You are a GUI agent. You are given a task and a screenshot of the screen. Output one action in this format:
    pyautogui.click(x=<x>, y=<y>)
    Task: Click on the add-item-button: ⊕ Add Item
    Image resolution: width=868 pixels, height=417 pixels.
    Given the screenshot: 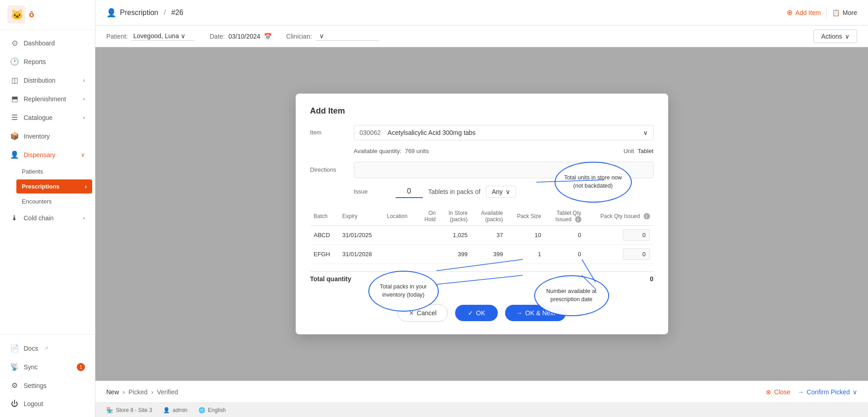 What is the action you would take?
    pyautogui.click(x=804, y=13)
    